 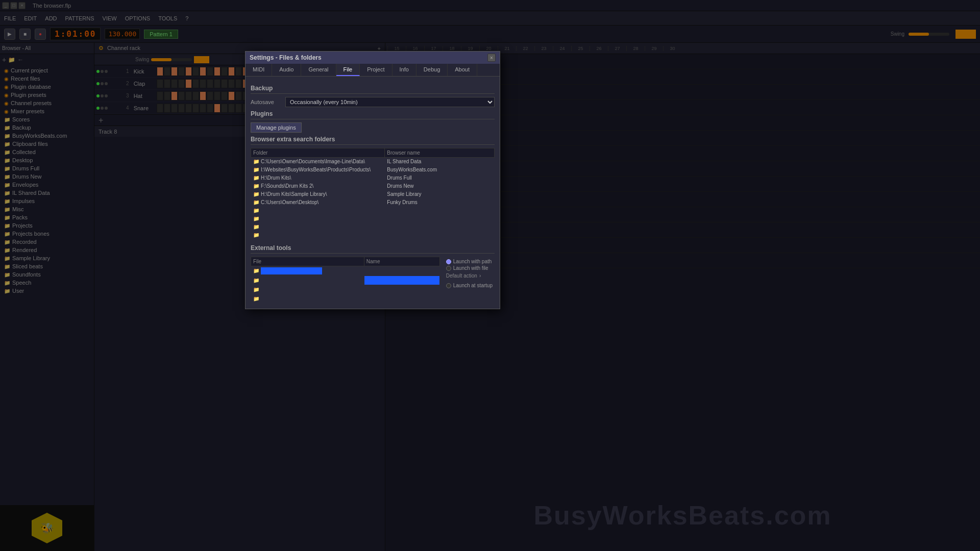 I want to click on folder-row-0: 📁C:\Users\Owner\Documents\Image-Line\Dat…, so click(x=373, y=162).